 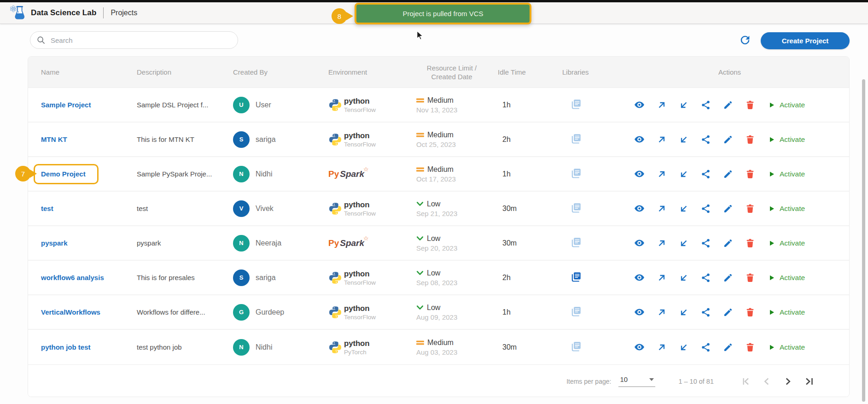 What do you see at coordinates (71, 312) in the screenshot?
I see `project-name-link: VerticalWorkflows` at bounding box center [71, 312].